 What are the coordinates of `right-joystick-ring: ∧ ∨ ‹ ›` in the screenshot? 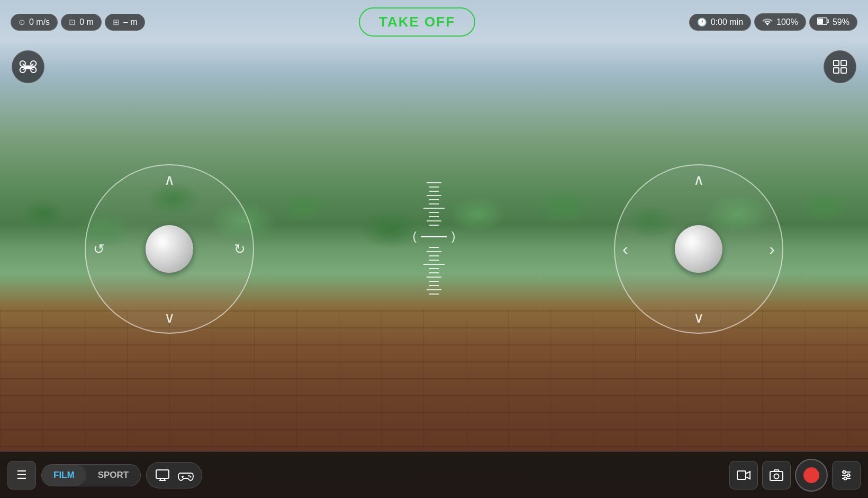 It's located at (699, 249).